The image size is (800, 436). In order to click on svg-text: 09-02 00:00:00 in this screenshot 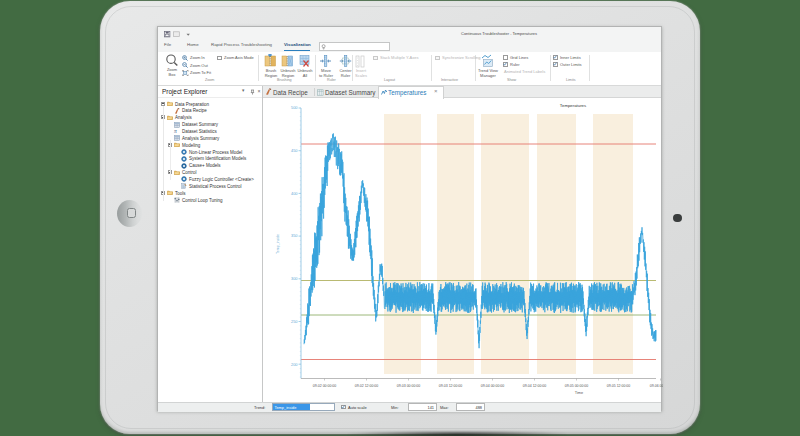, I will do `click(325, 386)`.